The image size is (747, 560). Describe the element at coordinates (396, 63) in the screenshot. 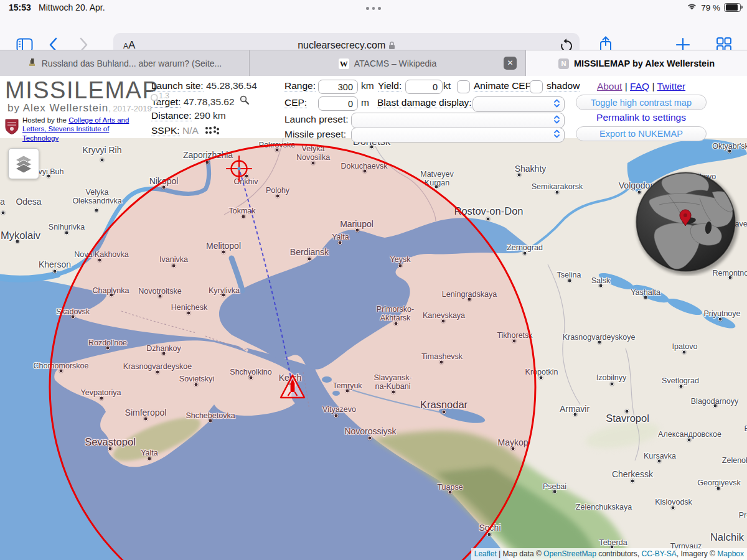

I see `tab-title: ATACMS – Wikipedia` at that location.